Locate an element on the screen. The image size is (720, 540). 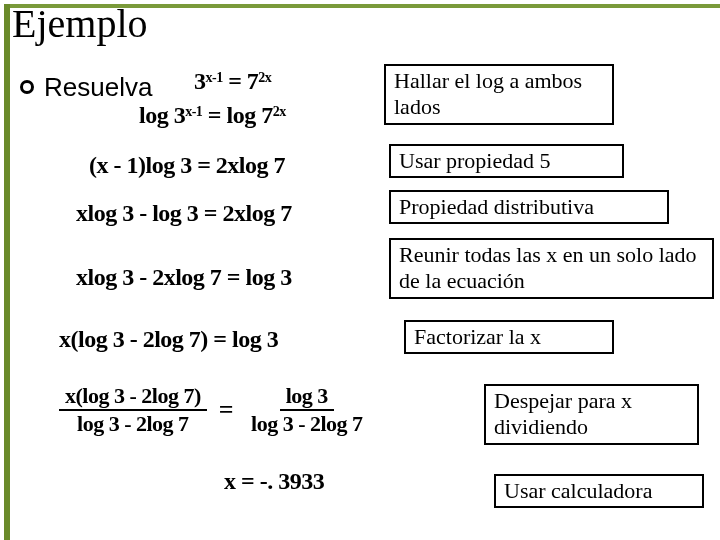
equation-8: x = -. 3933 is located at coordinates (274, 482).